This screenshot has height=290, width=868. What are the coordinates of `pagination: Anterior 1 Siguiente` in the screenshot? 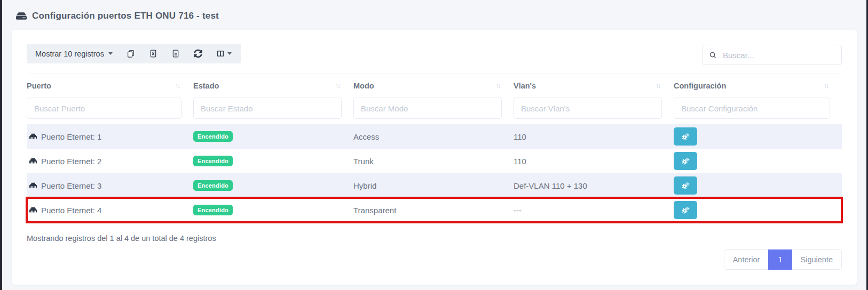 It's located at (783, 260).